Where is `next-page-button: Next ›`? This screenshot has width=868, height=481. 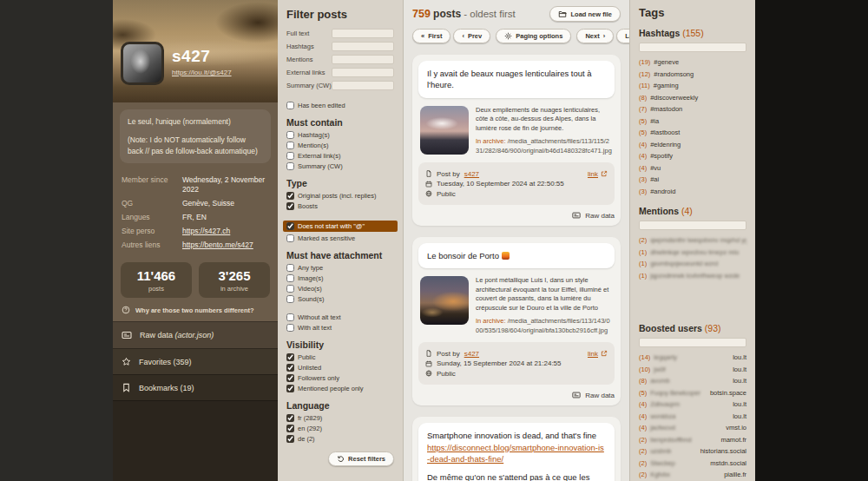
next-page-button: Next › is located at coordinates (595, 36).